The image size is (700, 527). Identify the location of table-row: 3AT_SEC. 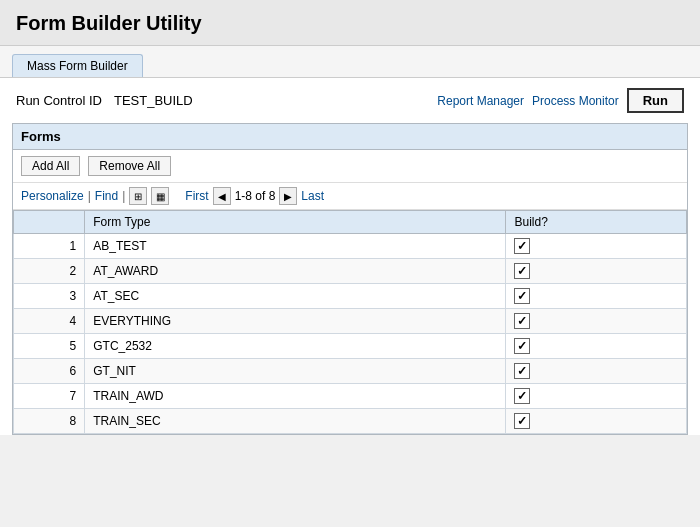
(350, 296).